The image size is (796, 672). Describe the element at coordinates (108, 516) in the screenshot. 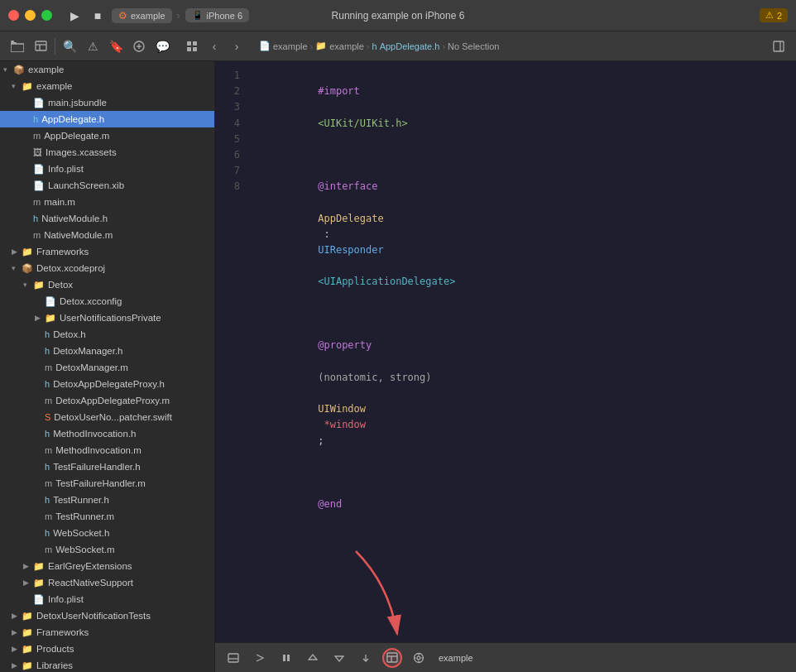

I see `sidebar-item-testrunner-m: m TestRunner.m` at that location.